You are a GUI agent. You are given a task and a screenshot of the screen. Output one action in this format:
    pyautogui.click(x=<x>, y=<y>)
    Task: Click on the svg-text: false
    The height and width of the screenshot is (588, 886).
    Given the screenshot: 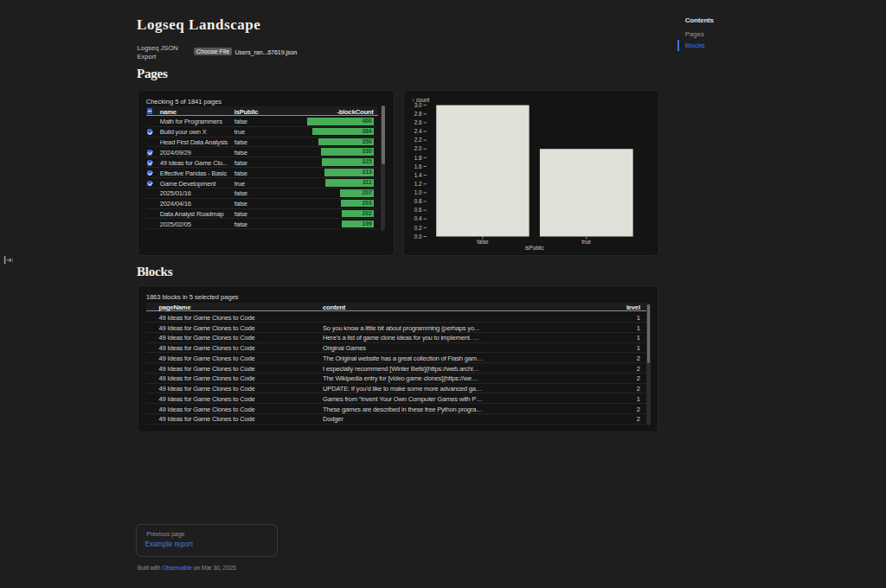 What is the action you would take?
    pyautogui.click(x=483, y=242)
    